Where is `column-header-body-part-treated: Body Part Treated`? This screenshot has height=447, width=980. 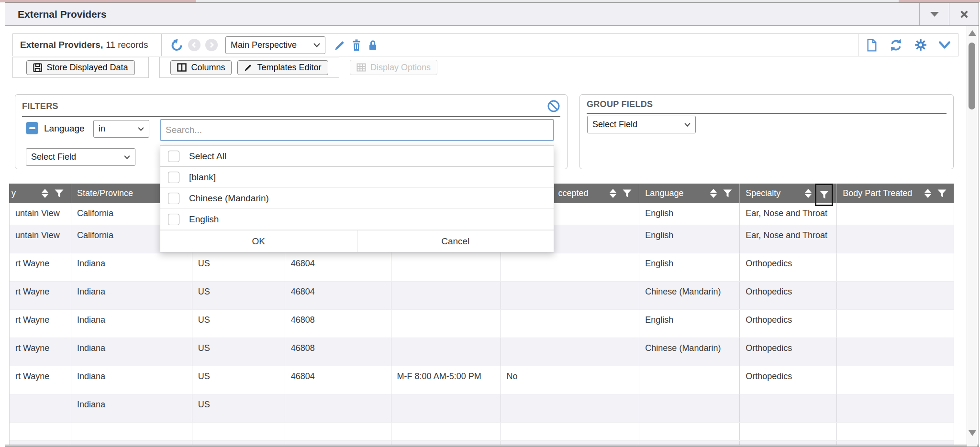 column-header-body-part-treated: Body Part Treated is located at coordinates (896, 193).